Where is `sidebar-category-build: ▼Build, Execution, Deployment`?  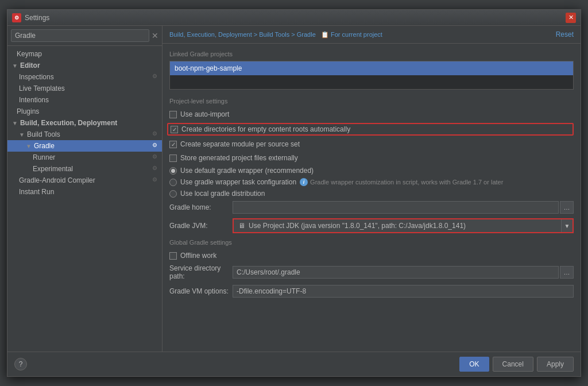
sidebar-category-build: ▼Build, Execution, Deployment is located at coordinates (85, 123).